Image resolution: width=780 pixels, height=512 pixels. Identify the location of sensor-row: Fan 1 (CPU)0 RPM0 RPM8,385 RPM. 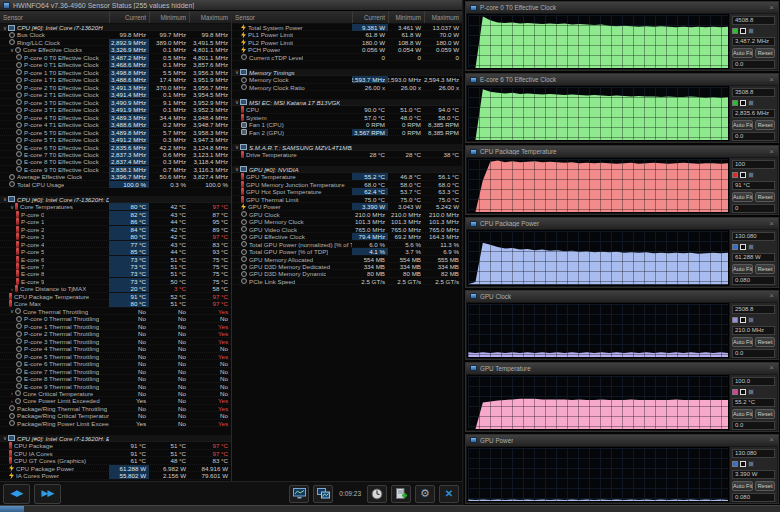
(347, 124).